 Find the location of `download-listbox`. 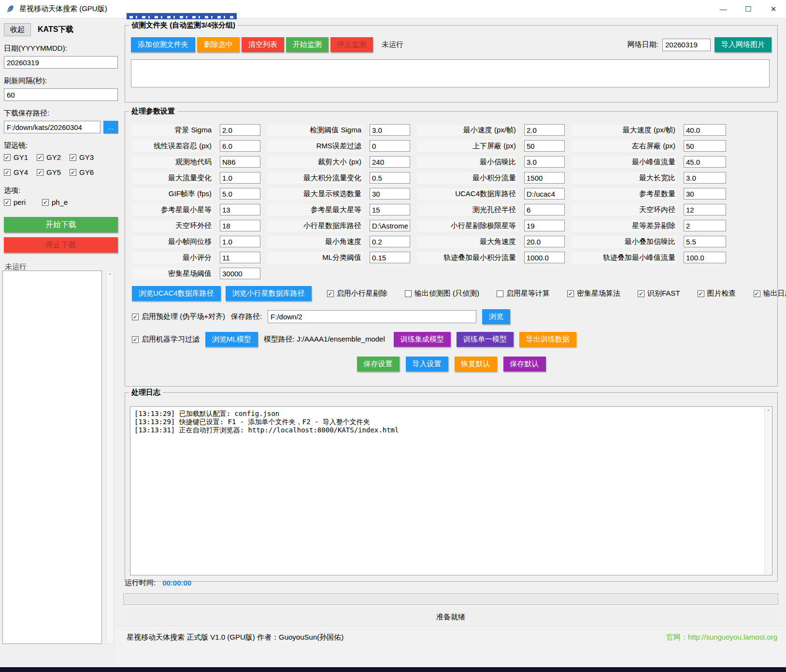

download-listbox is located at coordinates (52, 457).